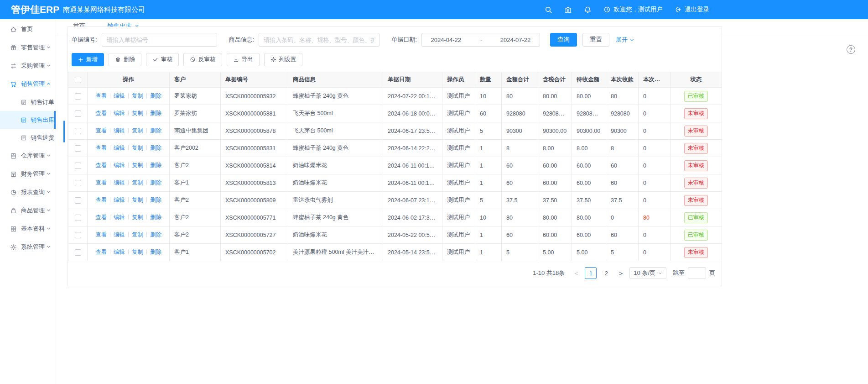 This screenshot has width=868, height=384. What do you see at coordinates (255, 131) in the screenshot?
I see `cell-doc_no: XSCK00000005878` at bounding box center [255, 131].